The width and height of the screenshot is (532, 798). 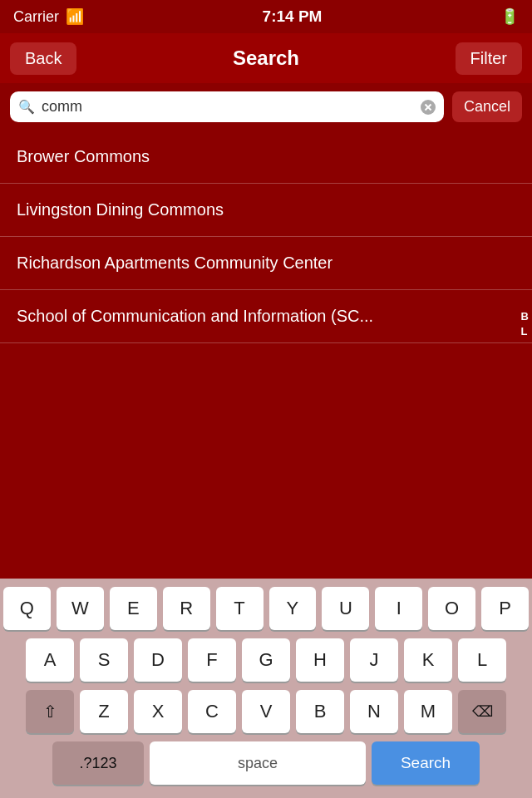 What do you see at coordinates (266, 17) in the screenshot?
I see `status-bar: Carrier 📶 7:14 PM 🔋` at bounding box center [266, 17].